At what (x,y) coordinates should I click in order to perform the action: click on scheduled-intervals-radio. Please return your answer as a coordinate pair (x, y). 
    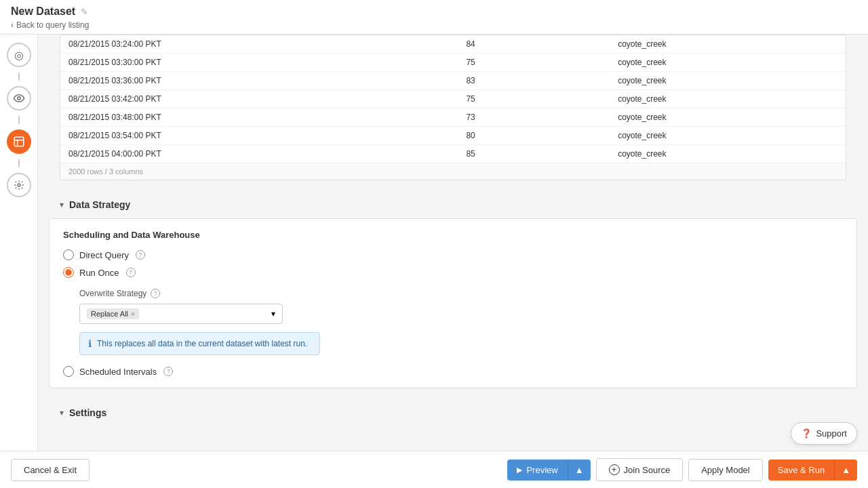
    Looking at the image, I should click on (68, 371).